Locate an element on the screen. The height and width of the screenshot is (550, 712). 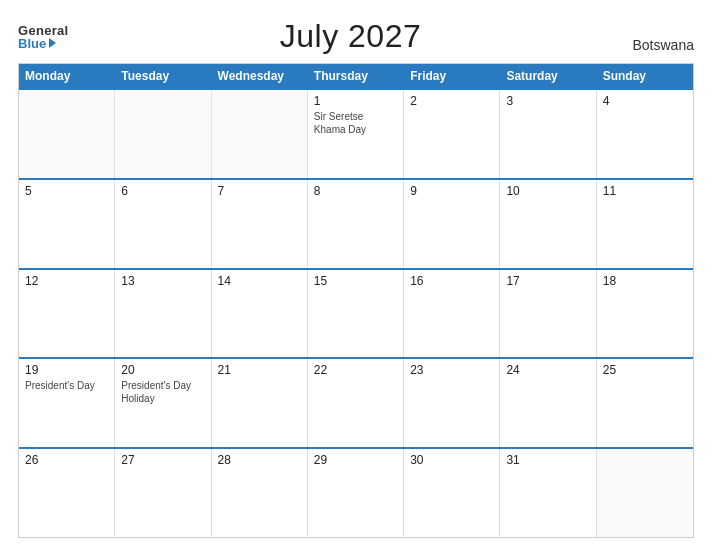
day-number: 7 is located at coordinates (260, 191).